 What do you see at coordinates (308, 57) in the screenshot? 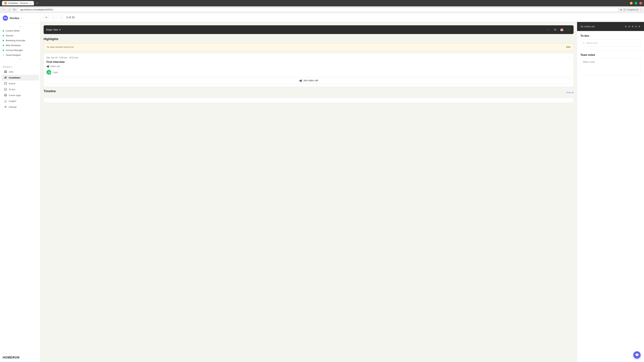
I see `interview-header: Sat, Jan 20 · 9:30 am - 10:15 am ⋯` at bounding box center [308, 57].